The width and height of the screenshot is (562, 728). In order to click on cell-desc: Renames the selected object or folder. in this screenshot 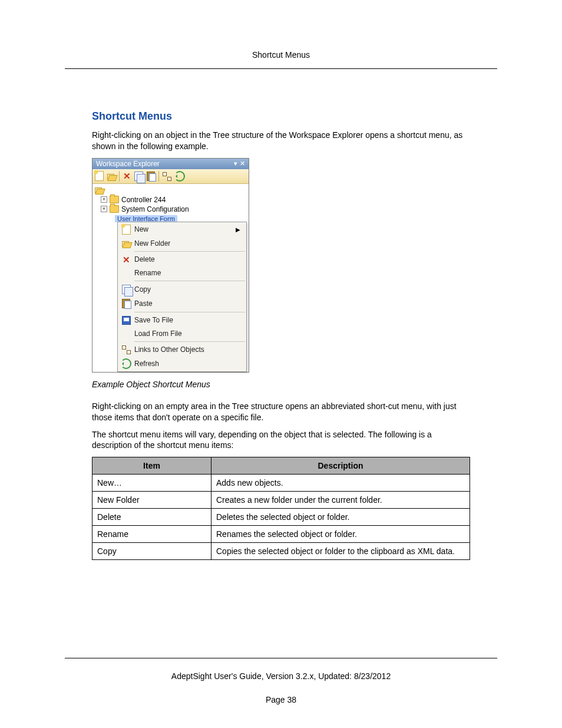, I will do `click(340, 534)`.